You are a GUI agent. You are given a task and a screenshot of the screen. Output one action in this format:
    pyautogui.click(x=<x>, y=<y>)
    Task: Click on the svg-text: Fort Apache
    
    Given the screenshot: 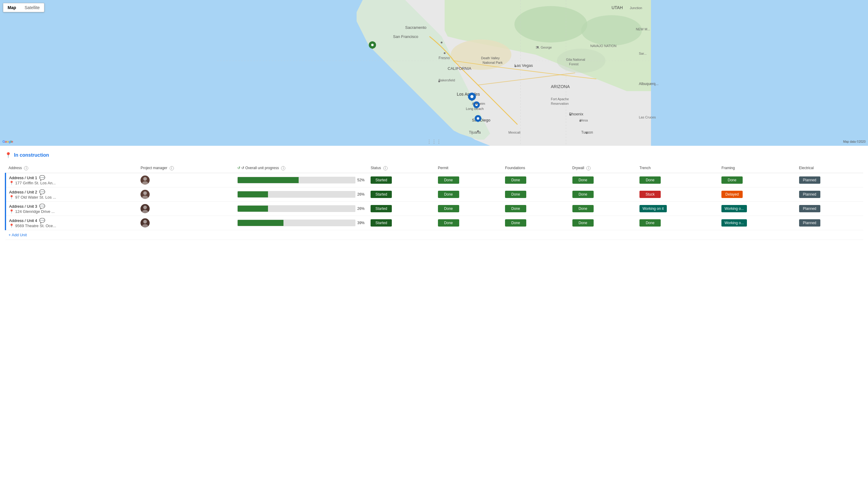 What is the action you would take?
    pyautogui.click(x=560, y=99)
    